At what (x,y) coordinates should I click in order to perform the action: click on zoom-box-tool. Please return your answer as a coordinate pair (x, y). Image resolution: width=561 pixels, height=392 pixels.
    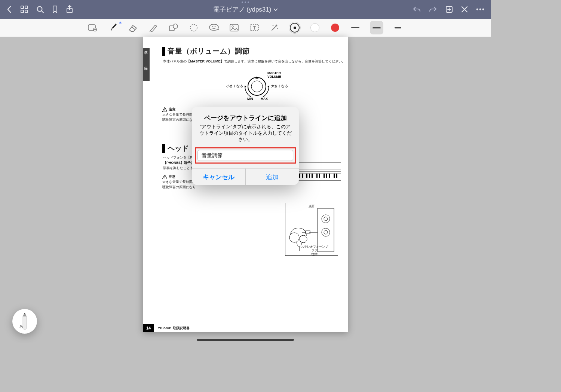
    Looking at the image, I should click on (93, 28).